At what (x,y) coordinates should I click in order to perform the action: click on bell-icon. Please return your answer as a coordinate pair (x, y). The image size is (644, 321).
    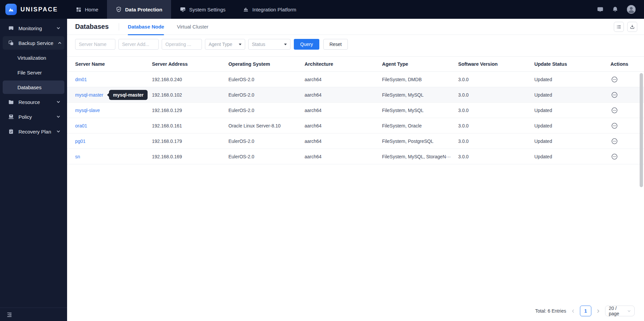
    Looking at the image, I should click on (615, 9).